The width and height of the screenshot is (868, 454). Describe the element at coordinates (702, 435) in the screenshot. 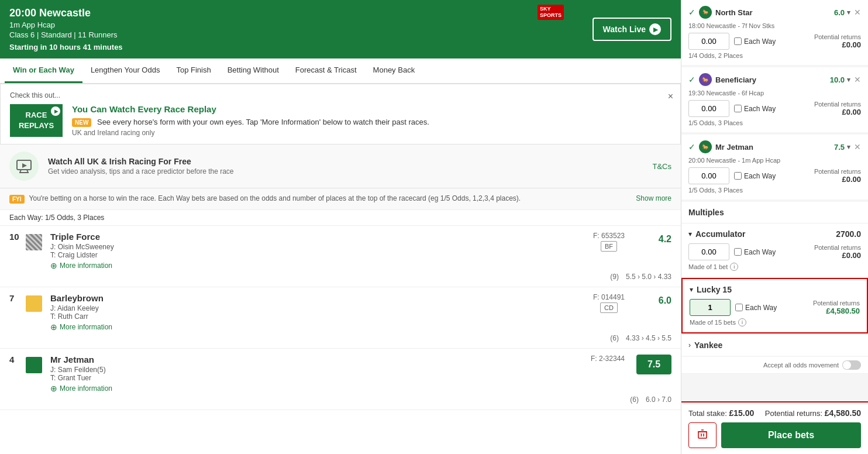

I see `delete-button` at that location.